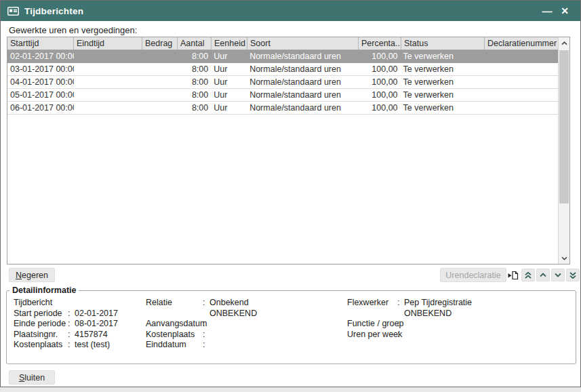 The image size is (581, 392). Describe the element at coordinates (547, 11) in the screenshot. I see `minimize-button: —` at that location.